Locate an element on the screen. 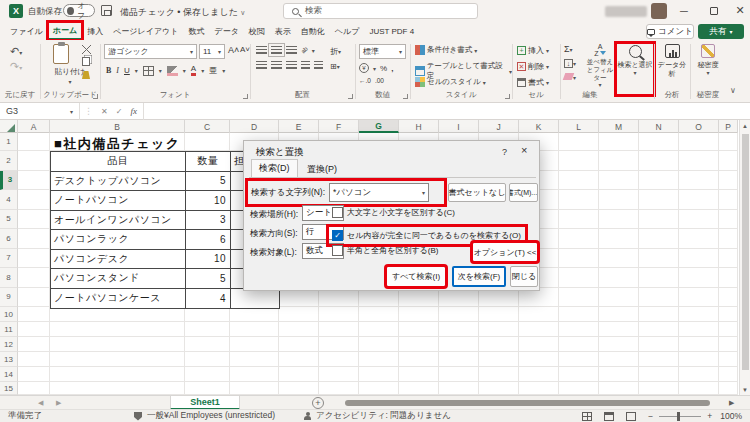 The width and height of the screenshot is (750, 422). cell-J11 is located at coordinates (499, 330).